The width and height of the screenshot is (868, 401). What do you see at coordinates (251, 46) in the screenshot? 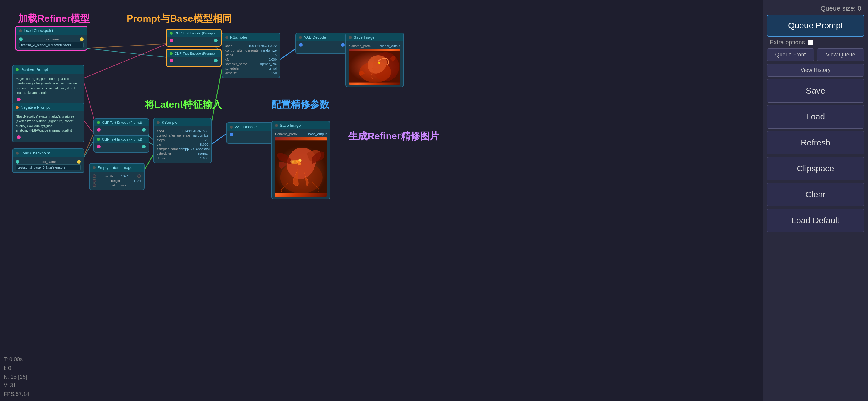
I see `row-seed: seed 806131786219672` at bounding box center [251, 46].